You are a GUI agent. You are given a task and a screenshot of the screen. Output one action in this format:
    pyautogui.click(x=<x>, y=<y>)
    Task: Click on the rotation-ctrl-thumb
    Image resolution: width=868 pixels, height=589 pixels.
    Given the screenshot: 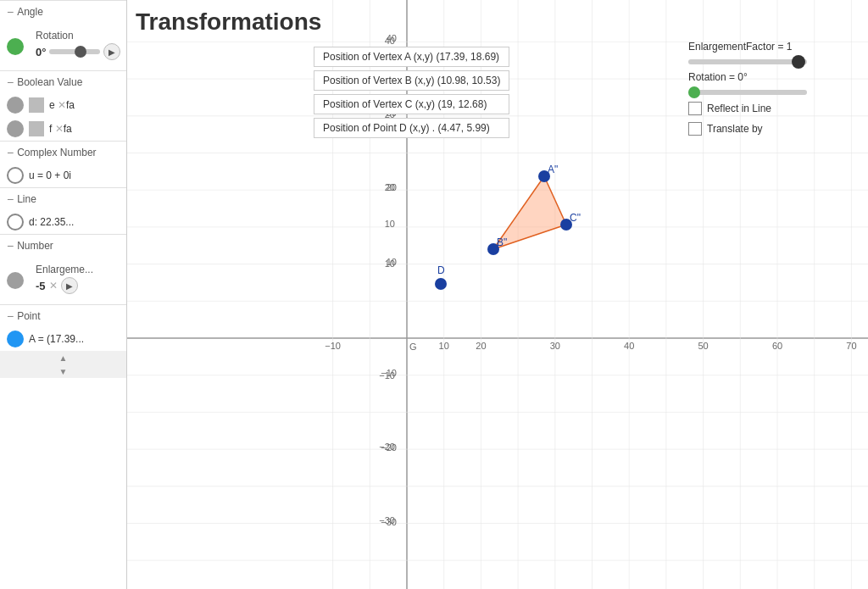 What is the action you would take?
    pyautogui.click(x=694, y=92)
    